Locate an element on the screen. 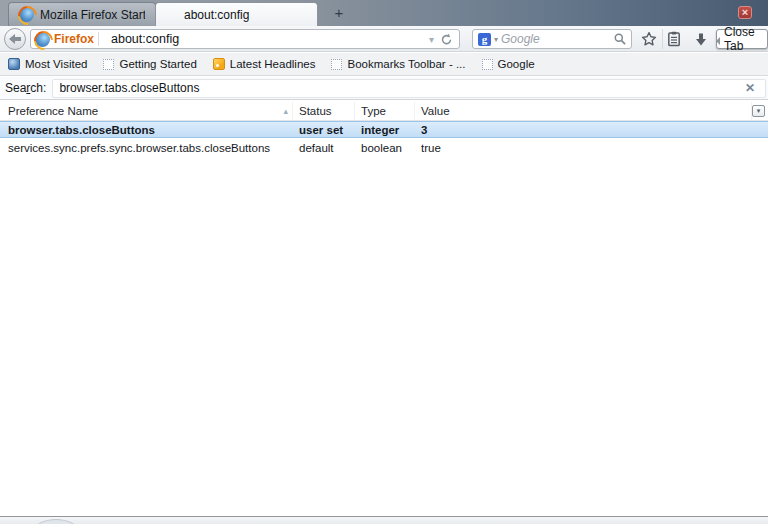 The height and width of the screenshot is (524, 768). sort-ascending-icon: ▴ is located at coordinates (288, 111).